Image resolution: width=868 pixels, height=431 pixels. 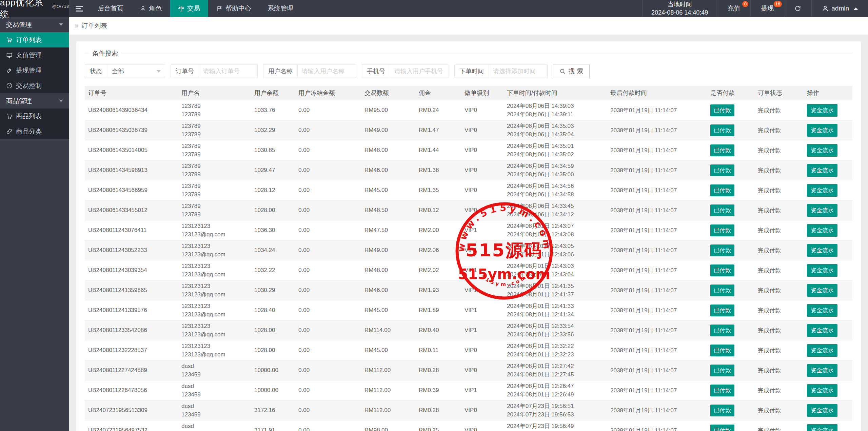 What do you see at coordinates (469, 410) in the screenshot?
I see `table-row: UB2407231956513309 dasd 123459 3172.16 0…` at bounding box center [469, 410].